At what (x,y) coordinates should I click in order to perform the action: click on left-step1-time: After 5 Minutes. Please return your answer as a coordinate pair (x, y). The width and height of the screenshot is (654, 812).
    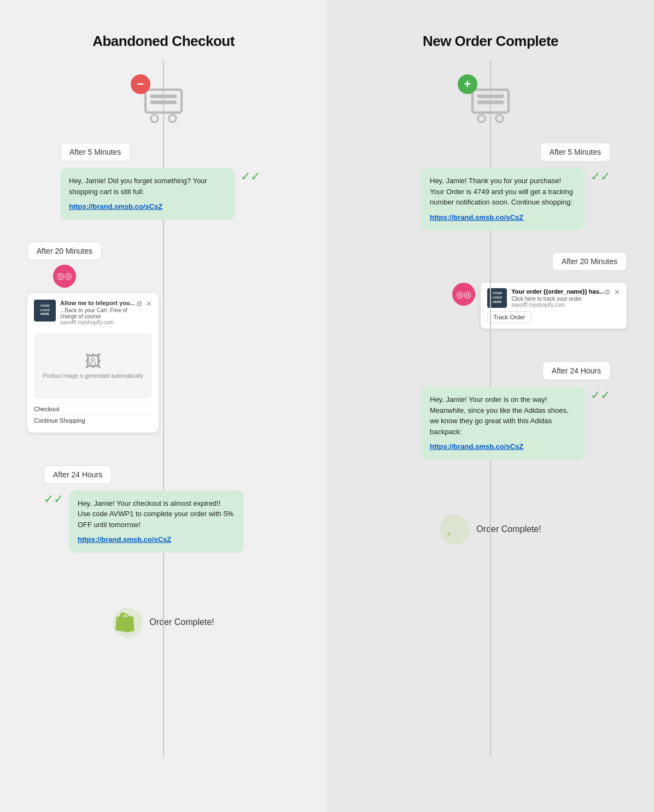
    Looking at the image, I should click on (95, 152).